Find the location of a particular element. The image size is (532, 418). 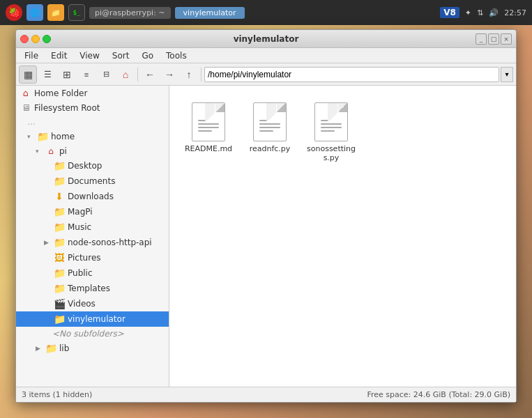

sidebar-item-downloads: ⬇ Downloads is located at coordinates (92, 196).